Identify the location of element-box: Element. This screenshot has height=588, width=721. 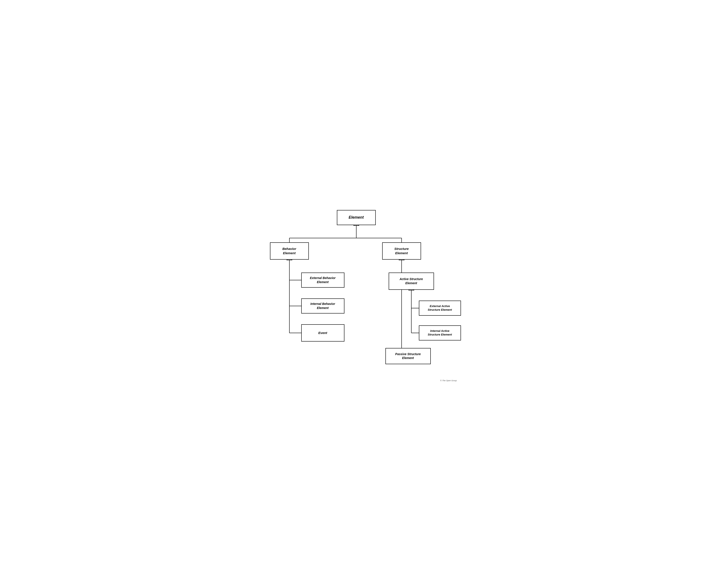
(356, 217).